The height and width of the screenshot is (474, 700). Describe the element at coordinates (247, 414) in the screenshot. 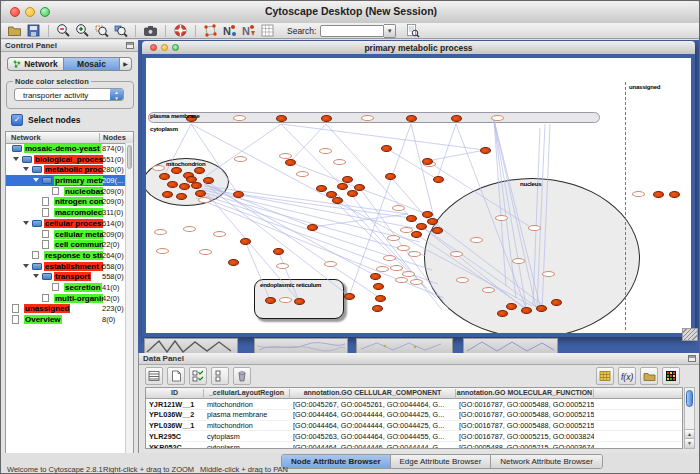

I see `table-cell: plasma membrane` at that location.